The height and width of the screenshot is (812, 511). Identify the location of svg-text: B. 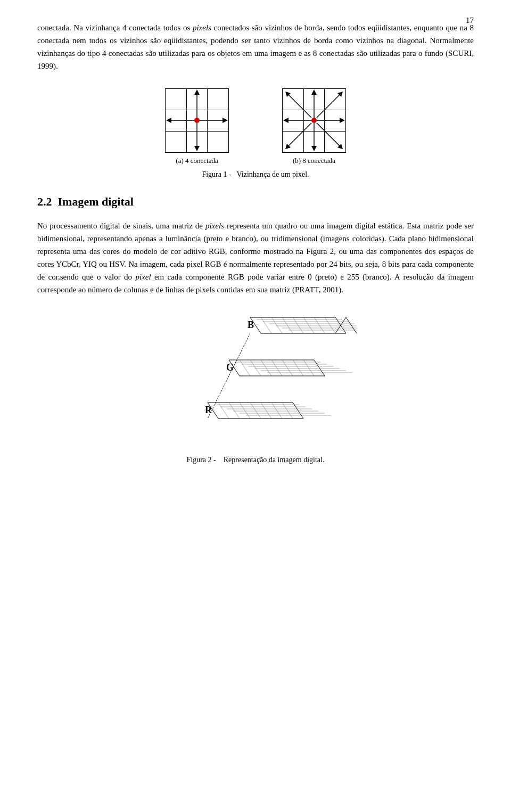
(251, 325).